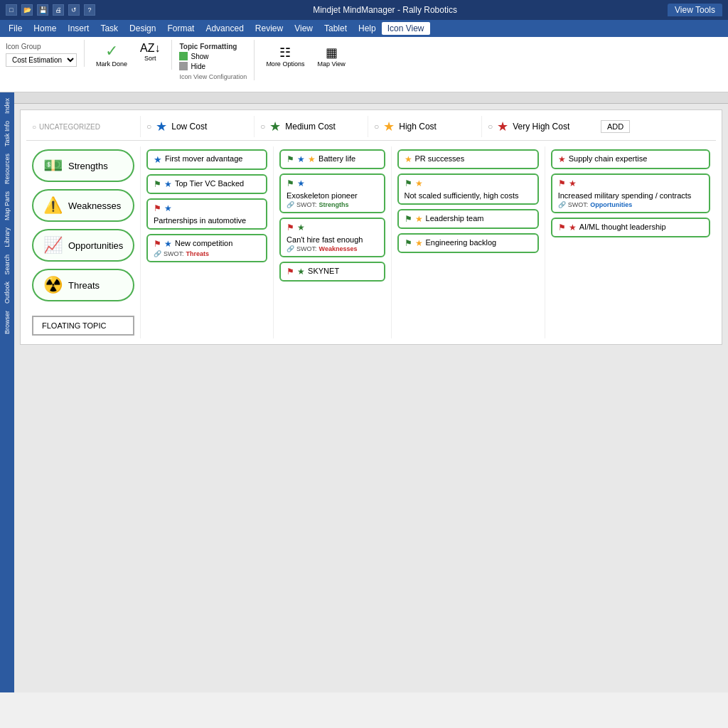 This screenshot has width=728, height=728. I want to click on sidebar-library: Library, so click(7, 237).